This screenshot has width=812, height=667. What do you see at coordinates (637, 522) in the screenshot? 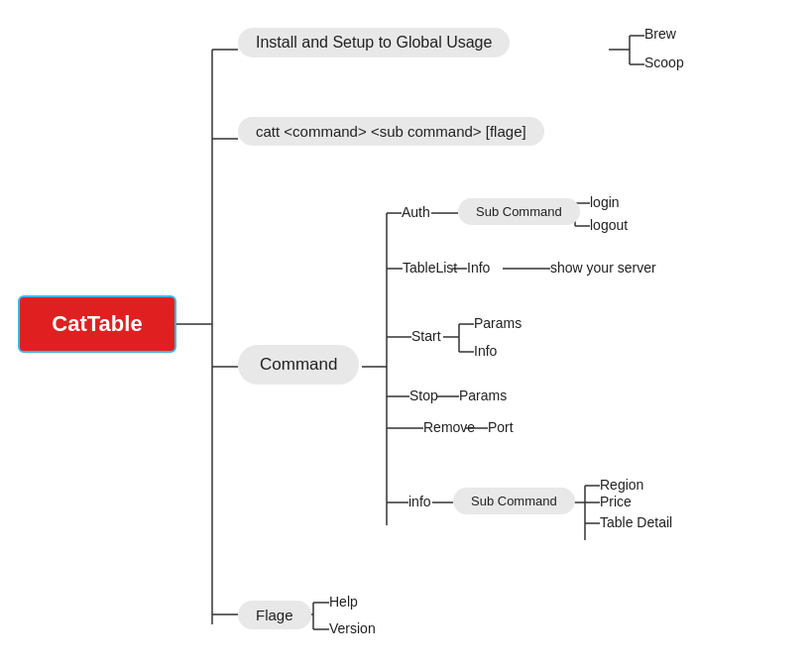
I see `table-detail-node: Table Detail` at bounding box center [637, 522].